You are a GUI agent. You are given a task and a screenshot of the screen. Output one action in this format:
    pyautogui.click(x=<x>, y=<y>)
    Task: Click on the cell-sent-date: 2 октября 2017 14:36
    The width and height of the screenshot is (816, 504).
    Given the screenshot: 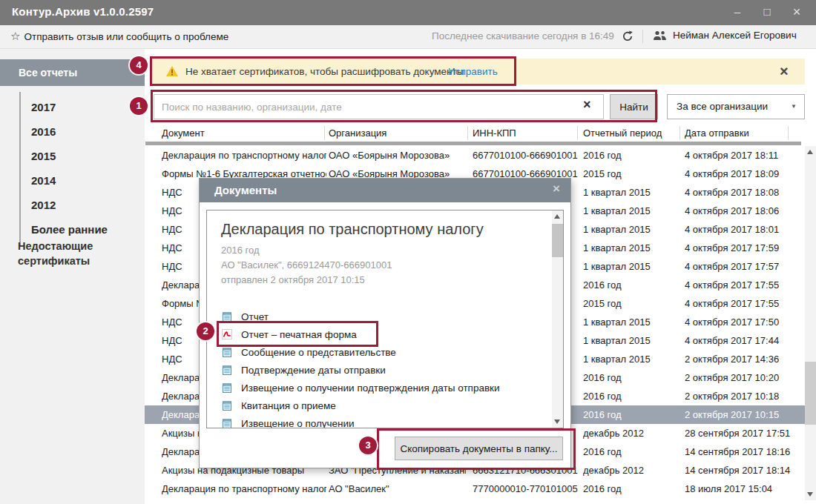 What is the action you would take?
    pyautogui.click(x=743, y=359)
    